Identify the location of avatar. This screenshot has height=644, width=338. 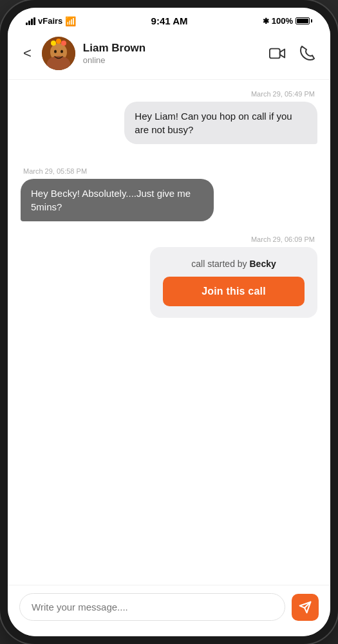
(59, 53).